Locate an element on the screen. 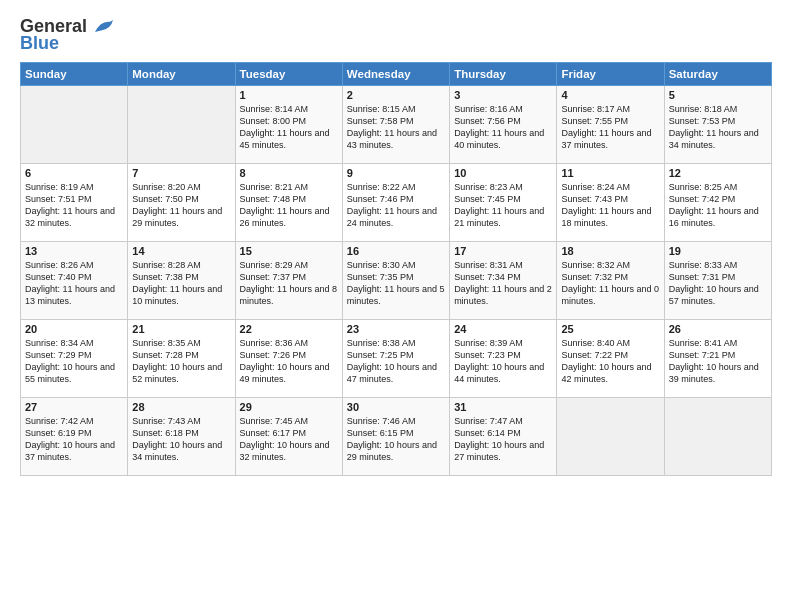 Image resolution: width=792 pixels, height=612 pixels. cell-details: Sunrise: 8:23 AMSunset: 7:45 PMDaylight:… is located at coordinates (503, 206).